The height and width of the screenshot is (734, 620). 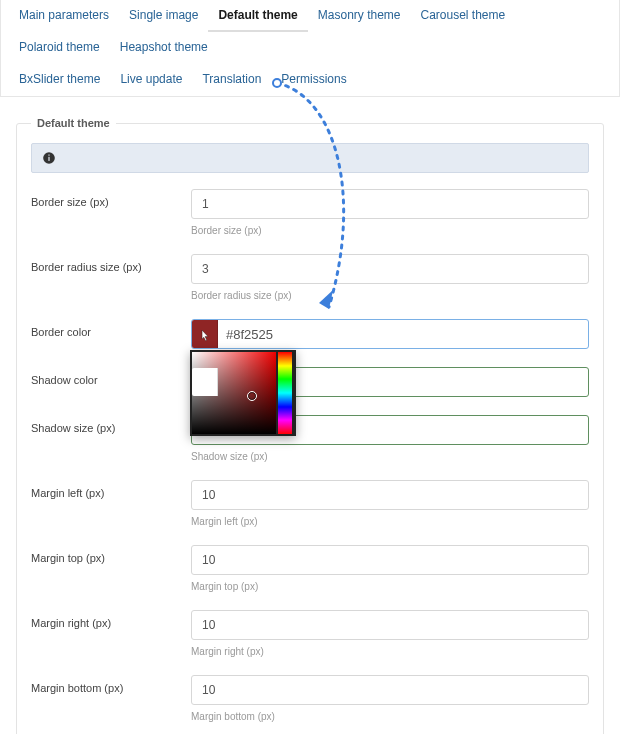 What do you see at coordinates (390, 586) in the screenshot?
I see `hint-margin-top: Margin top (px)` at bounding box center [390, 586].